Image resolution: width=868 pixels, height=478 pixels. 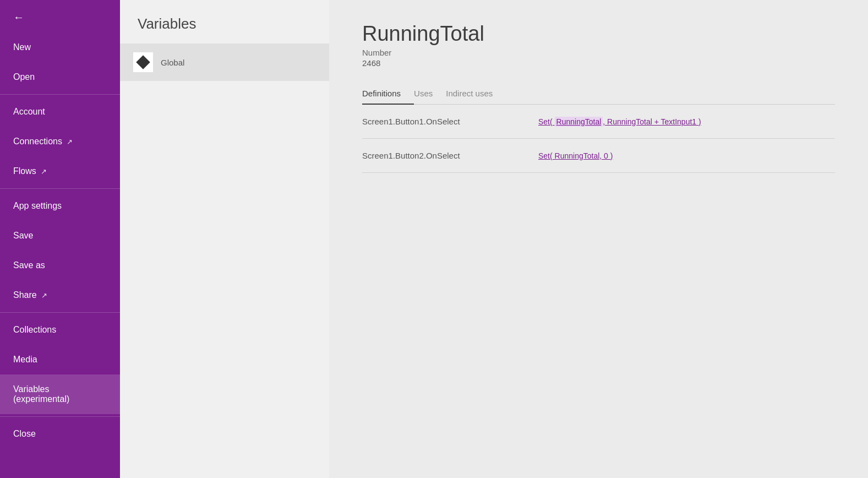 I want to click on sidebar-item-label: App settings, so click(x=37, y=206).